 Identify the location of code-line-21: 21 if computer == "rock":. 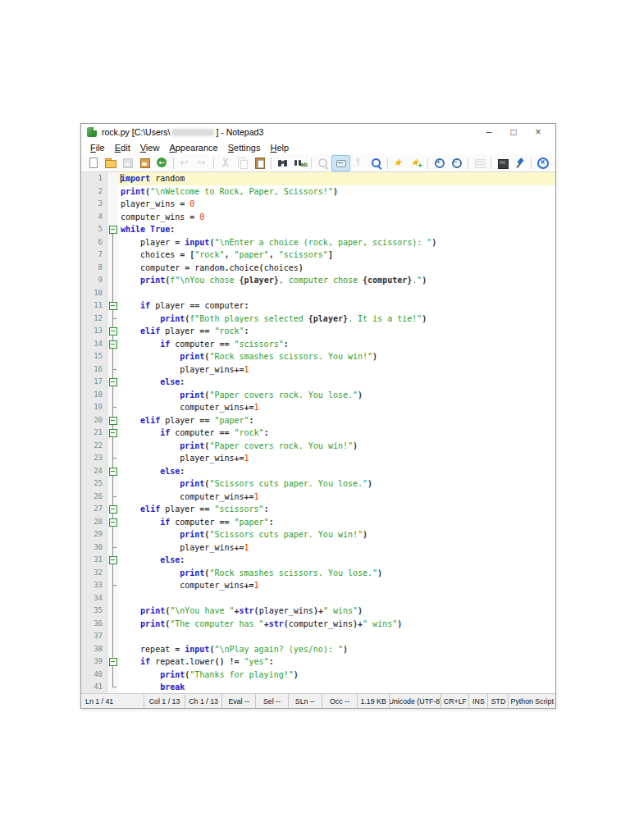
(318, 433).